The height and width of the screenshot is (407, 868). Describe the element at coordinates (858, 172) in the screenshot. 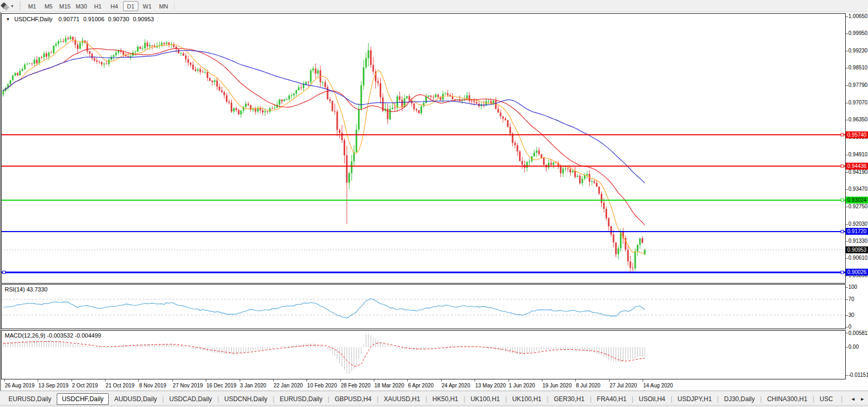

I see `price-axis-label: 0.94190` at that location.